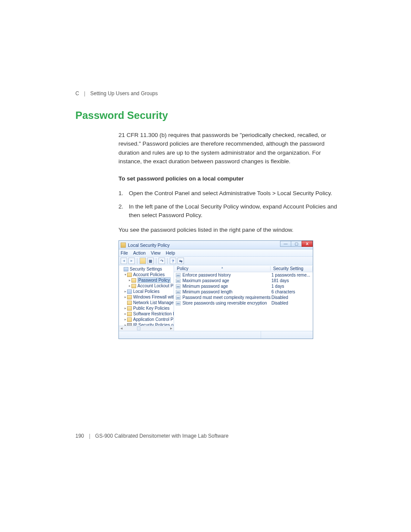 The width and height of the screenshot is (411, 532). I want to click on tree-item: ▸Password Policy, so click(146, 280).